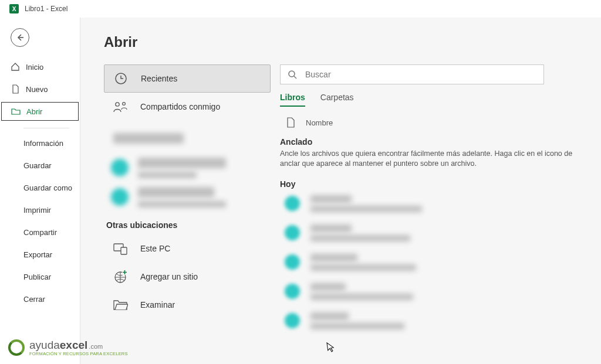 The height and width of the screenshot is (364, 601). What do you see at coordinates (318, 74) in the screenshot?
I see `search-placeholder: Buscar` at bounding box center [318, 74].